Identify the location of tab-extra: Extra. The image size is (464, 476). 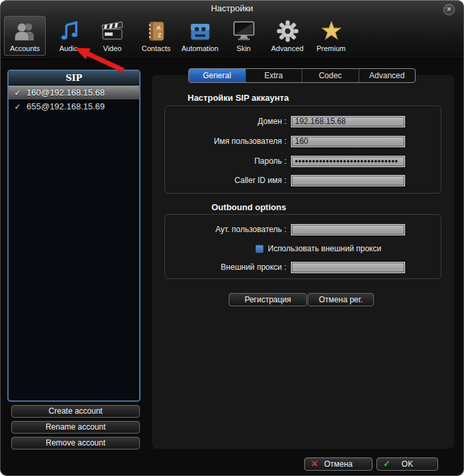
(274, 76).